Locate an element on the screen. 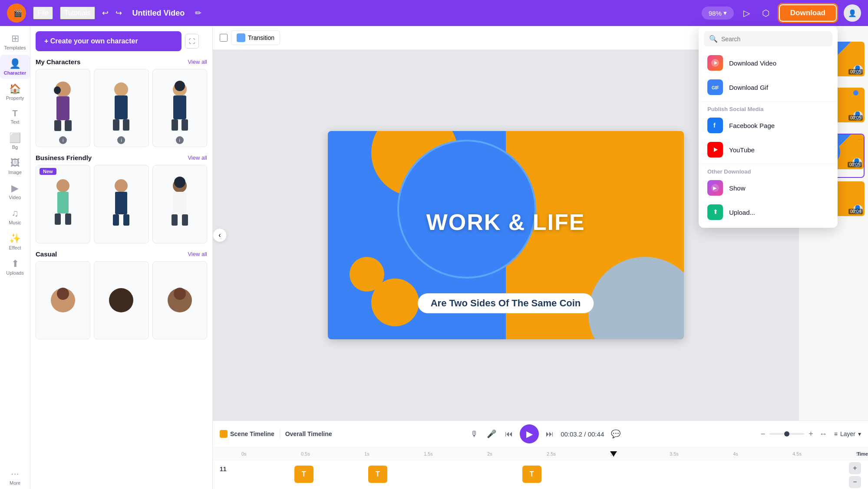 The width and height of the screenshot is (868, 489). sidebar-item-bg: ⬜ Bg is located at coordinates (15, 141).